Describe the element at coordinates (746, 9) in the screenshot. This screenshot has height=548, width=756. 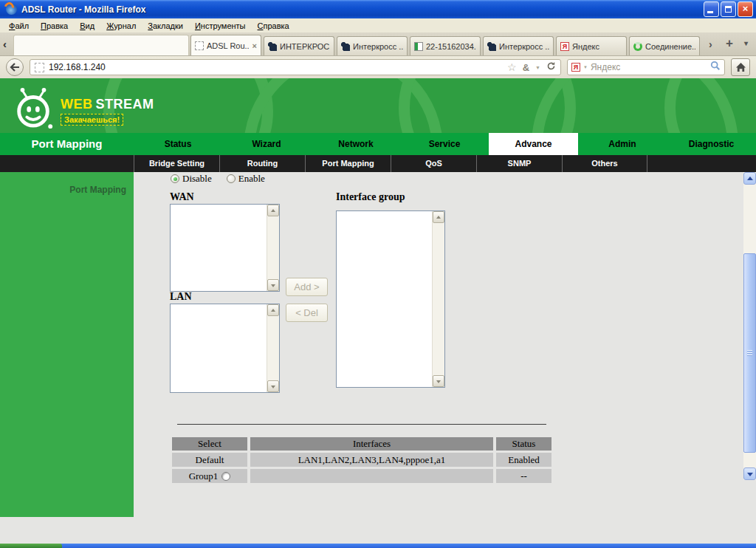
I see `close-button: ×` at that location.